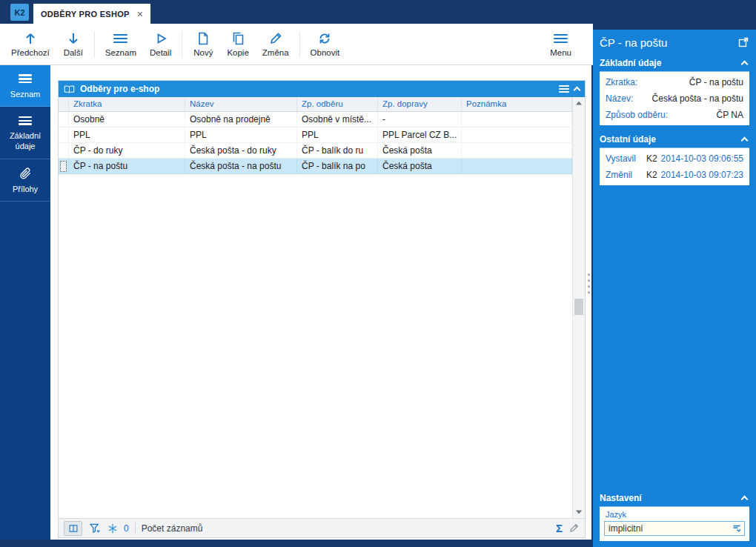  Describe the element at coordinates (674, 82) in the screenshot. I see `field-row-zkratka: Zkratka: ČP - na poštu` at that location.